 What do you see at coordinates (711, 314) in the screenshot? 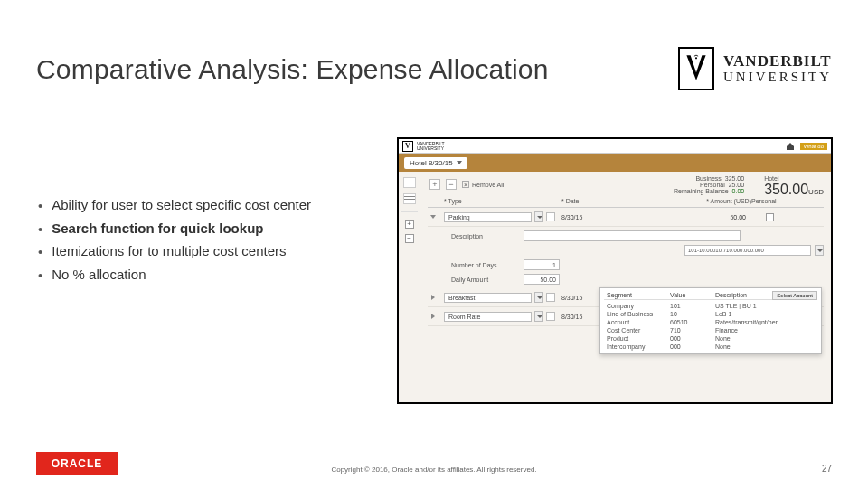
I see `segment-row: Line of Business10LoB 1` at bounding box center [711, 314].